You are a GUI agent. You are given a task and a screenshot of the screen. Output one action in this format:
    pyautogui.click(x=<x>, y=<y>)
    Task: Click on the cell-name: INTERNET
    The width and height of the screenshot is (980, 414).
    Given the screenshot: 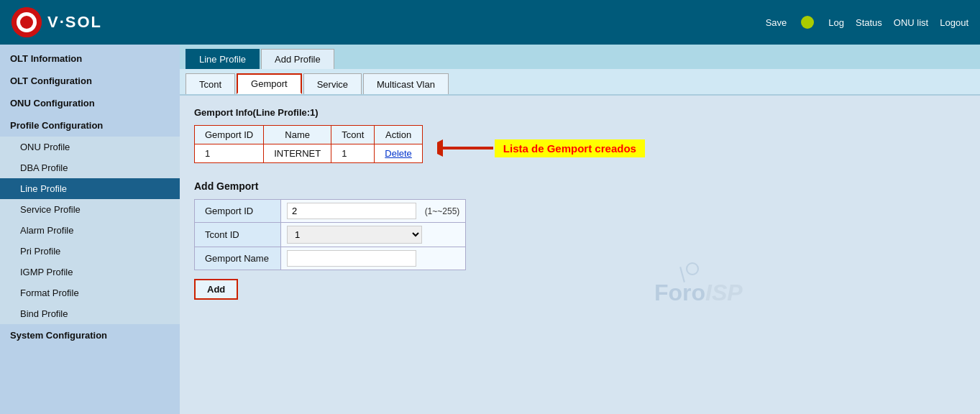 What is the action you would take?
    pyautogui.click(x=298, y=154)
    